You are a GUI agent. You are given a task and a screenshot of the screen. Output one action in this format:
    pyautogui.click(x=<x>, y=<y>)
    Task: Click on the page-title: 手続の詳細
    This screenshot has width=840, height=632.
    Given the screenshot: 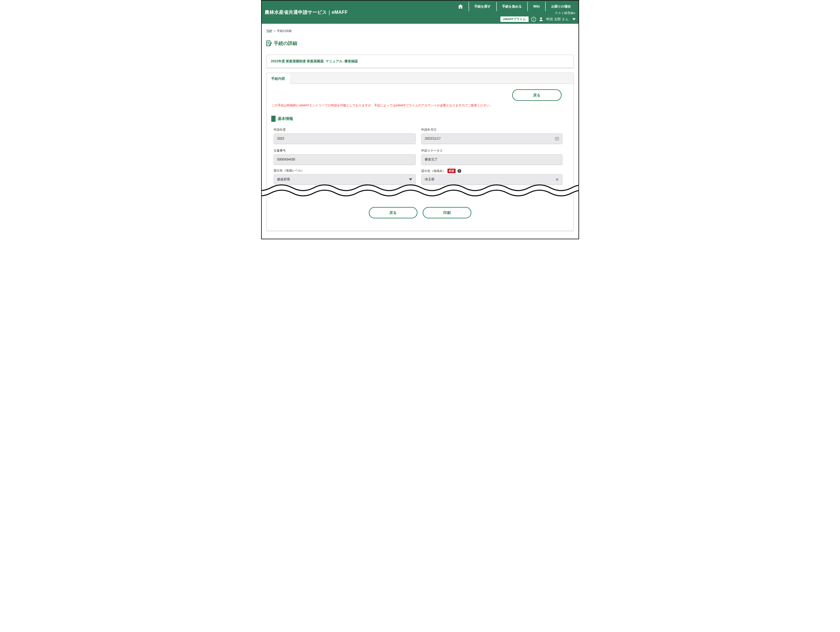 What is the action you would take?
    pyautogui.click(x=282, y=43)
    